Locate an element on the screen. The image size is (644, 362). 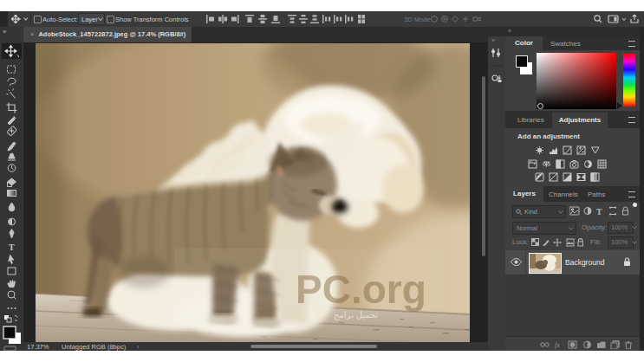
svg-text: fx is located at coordinates (557, 345).